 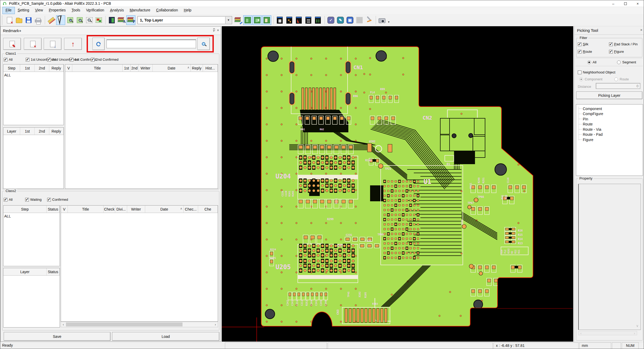 I want to click on select-button, so click(x=61, y=20).